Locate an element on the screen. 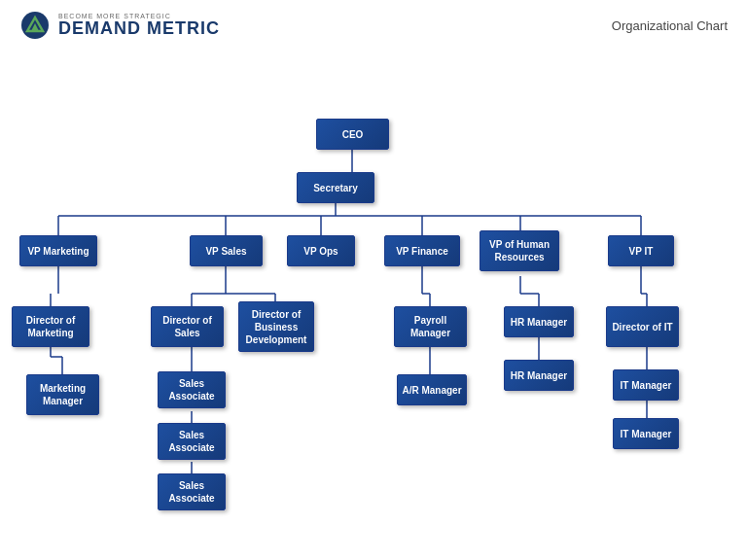  it-manager-1-box: IT Manager is located at coordinates (646, 385).